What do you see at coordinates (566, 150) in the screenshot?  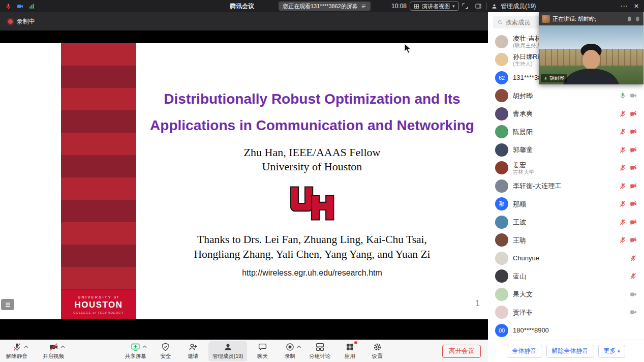 I see `member-row: 郭馨童` at bounding box center [566, 150].